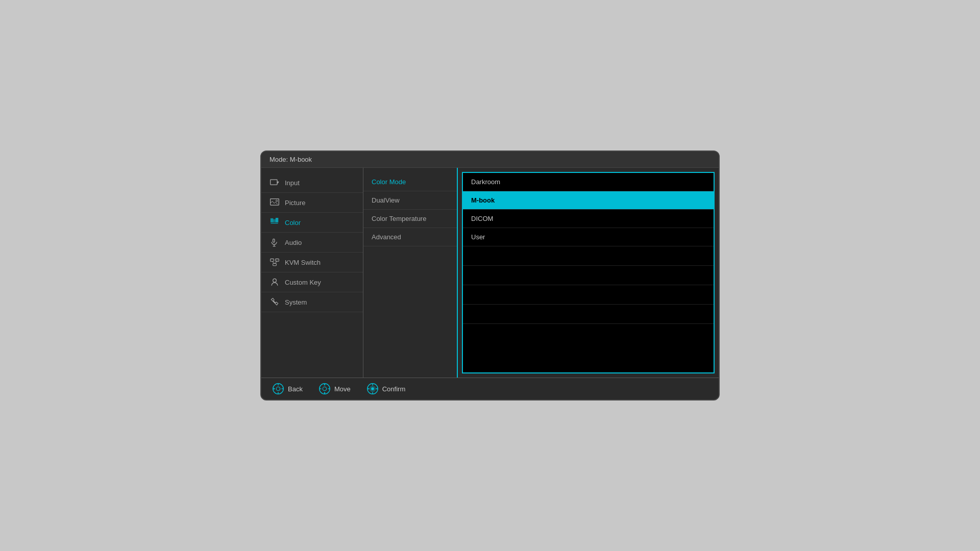 The width and height of the screenshot is (980, 551). What do you see at coordinates (293, 243) in the screenshot?
I see `sidebar-label-audio: Audio` at bounding box center [293, 243].